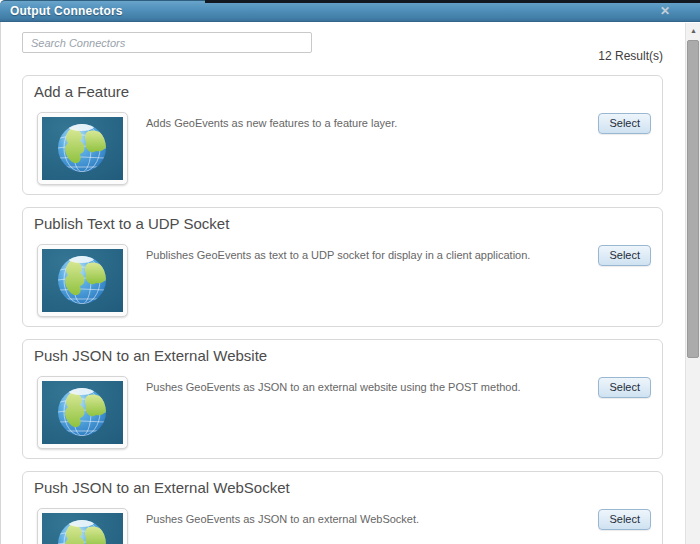 The height and width of the screenshot is (544, 700). Describe the element at coordinates (692, 284) in the screenshot. I see `scrollbar: ▲` at that location.